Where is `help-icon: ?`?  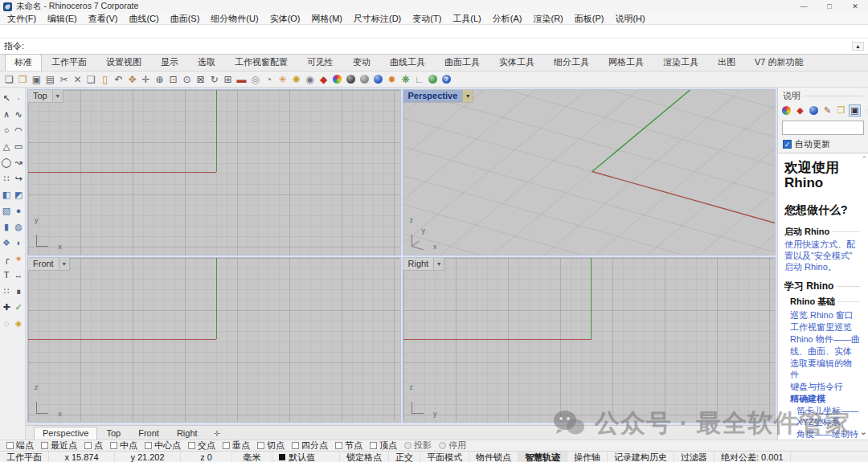 help-icon: ? is located at coordinates (447, 80).